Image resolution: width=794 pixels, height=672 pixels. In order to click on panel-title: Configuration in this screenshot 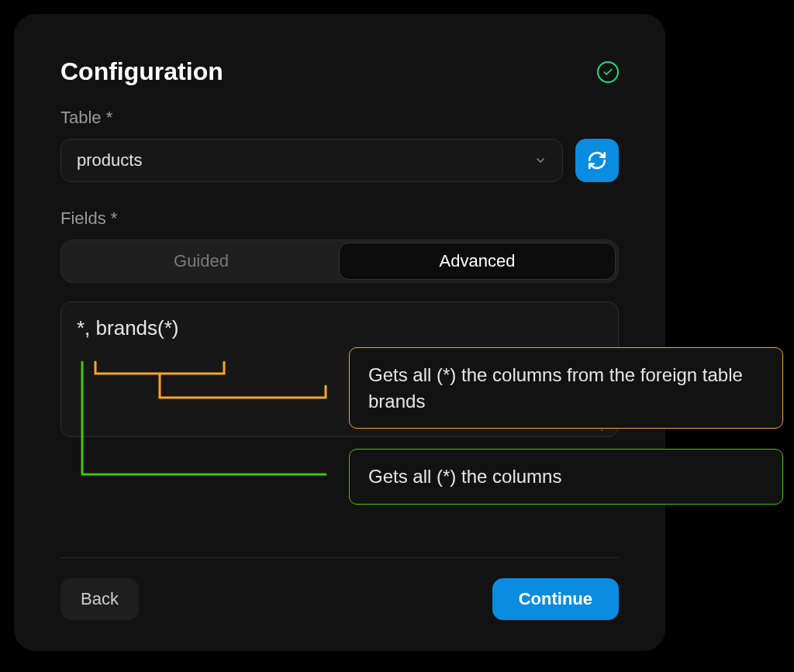, I will do `click(142, 71)`.